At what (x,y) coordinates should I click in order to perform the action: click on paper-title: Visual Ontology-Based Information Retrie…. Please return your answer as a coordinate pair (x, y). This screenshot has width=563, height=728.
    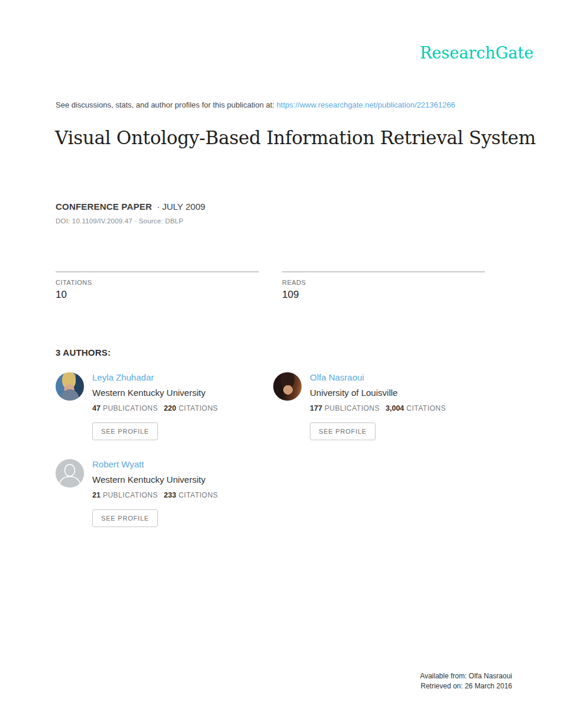
    Looking at the image, I should click on (297, 138).